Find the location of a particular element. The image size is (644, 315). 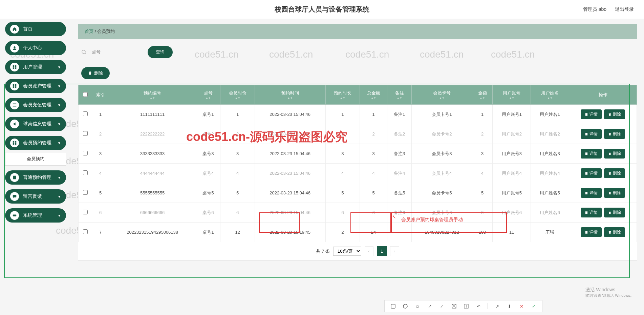

sidebar-item-feedback: 留言反馈 ▼ is located at coordinates (36, 196).